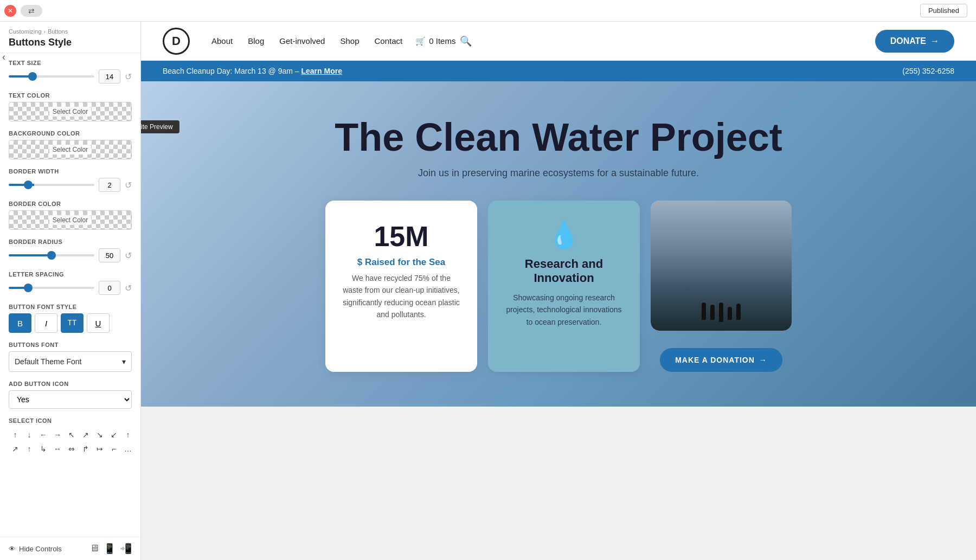 Image resolution: width=976 pixels, height=560 pixels. Describe the element at coordinates (302, 41) in the screenshot. I see `nav-get-involved: Get-involved` at that location.